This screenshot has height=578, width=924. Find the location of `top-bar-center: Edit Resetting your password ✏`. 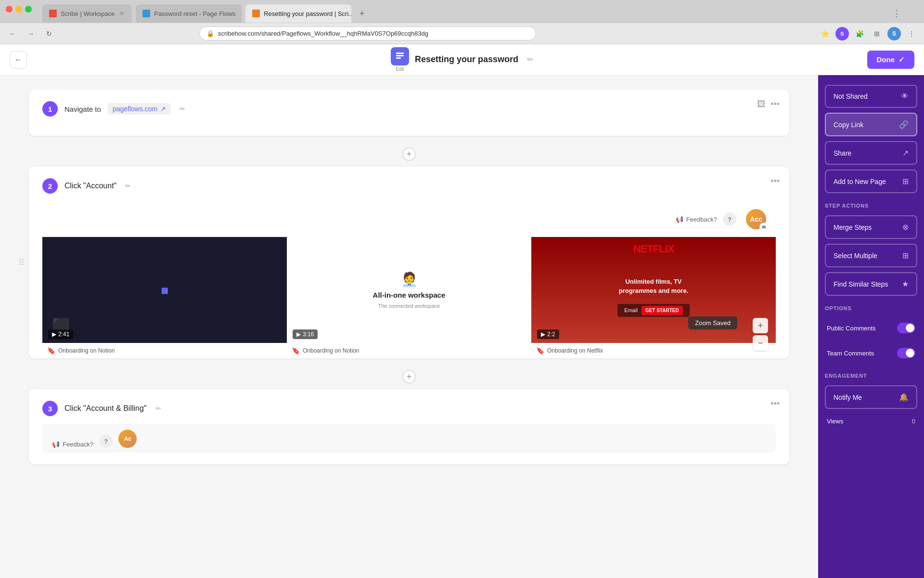

top-bar-center: Edit Resetting your password ✏ is located at coordinates (462, 60).